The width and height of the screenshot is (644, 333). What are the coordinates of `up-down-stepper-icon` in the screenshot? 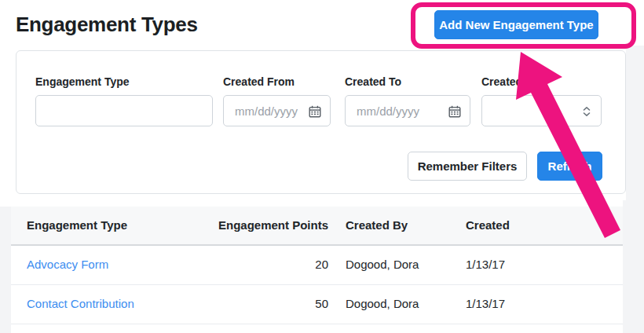 It's located at (587, 112).